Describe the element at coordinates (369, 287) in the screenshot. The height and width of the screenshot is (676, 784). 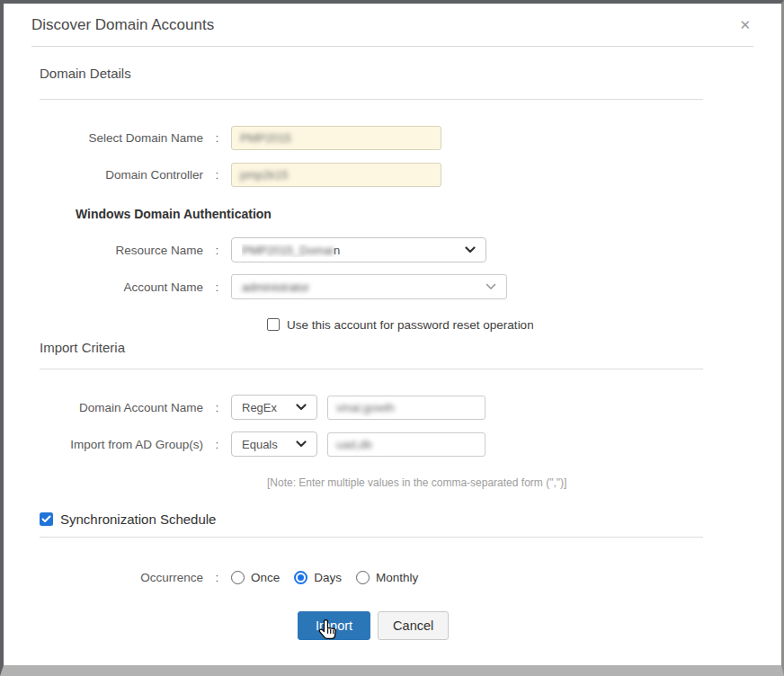
I see `account-name-select: administrator` at that location.